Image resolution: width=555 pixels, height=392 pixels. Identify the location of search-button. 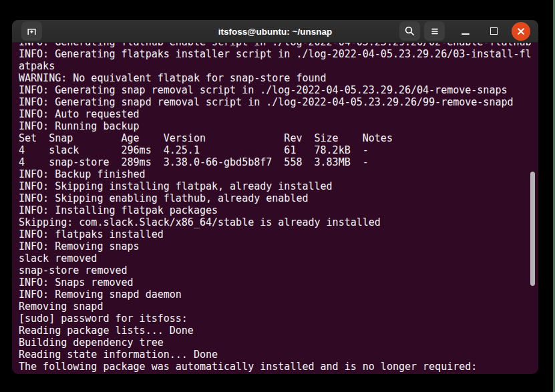
(410, 31).